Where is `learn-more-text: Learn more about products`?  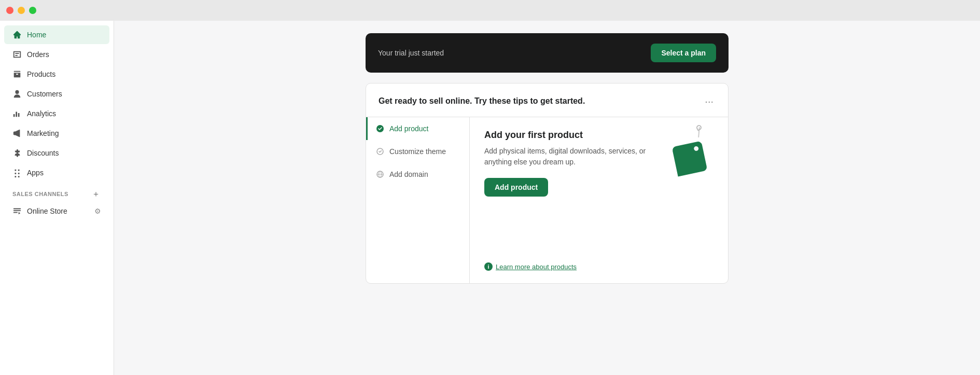
learn-more-text: Learn more about products is located at coordinates (536, 267).